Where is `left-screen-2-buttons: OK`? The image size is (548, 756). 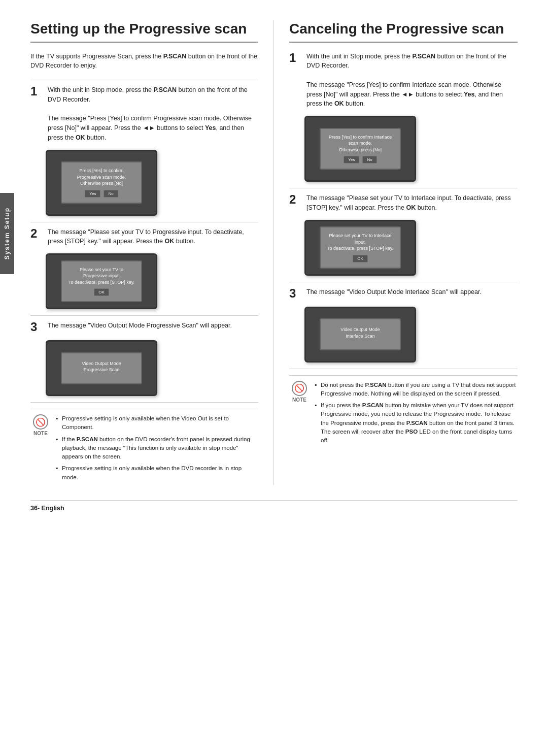
left-screen-2-buttons: OK is located at coordinates (101, 292).